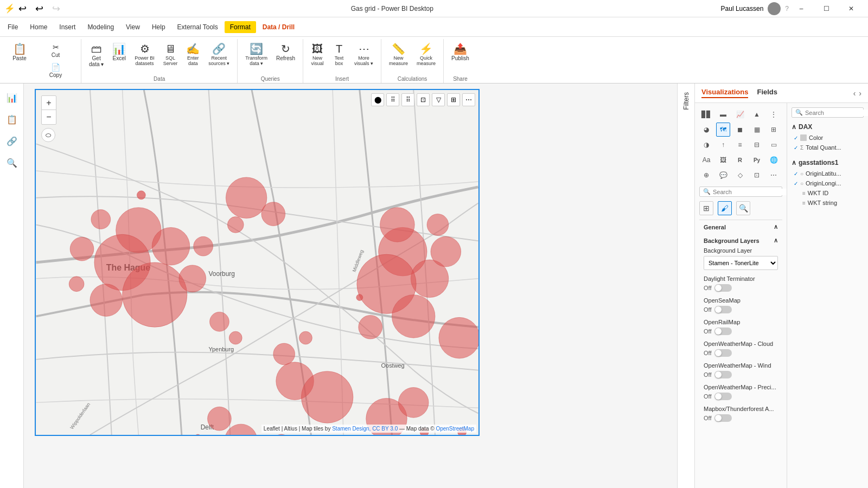  I want to click on redo-btn: ↪, so click(56, 9).